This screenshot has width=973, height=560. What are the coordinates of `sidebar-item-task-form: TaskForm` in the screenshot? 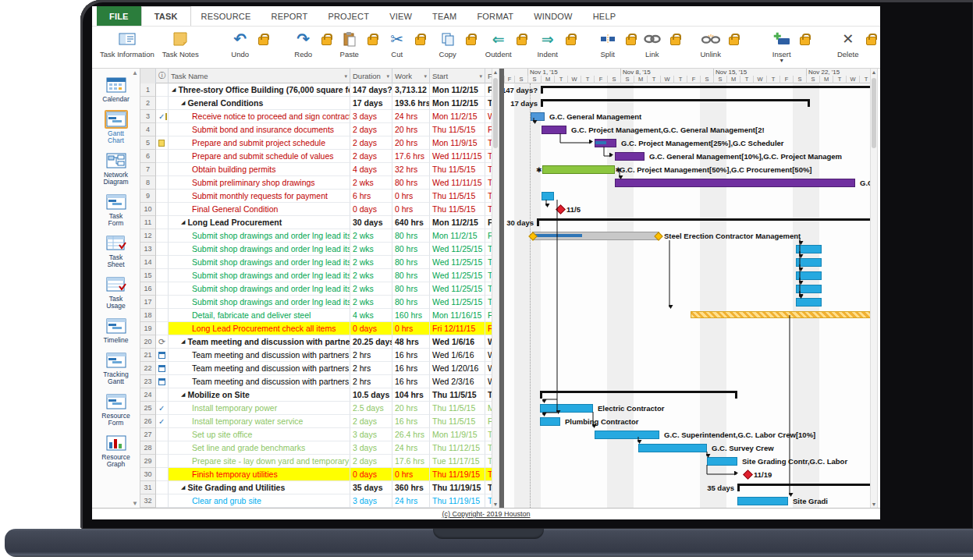 It's located at (115, 210).